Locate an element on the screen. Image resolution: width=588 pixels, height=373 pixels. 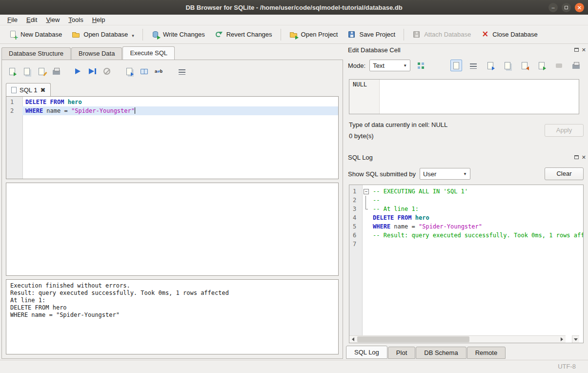
save-project-button: Save Project is located at coordinates (371, 35).